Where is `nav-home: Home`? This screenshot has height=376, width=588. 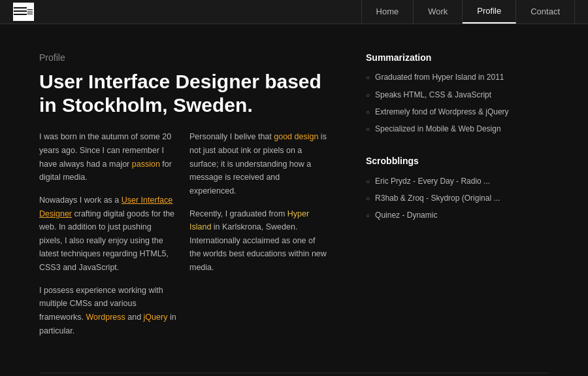 nav-home: Home is located at coordinates (388, 12).